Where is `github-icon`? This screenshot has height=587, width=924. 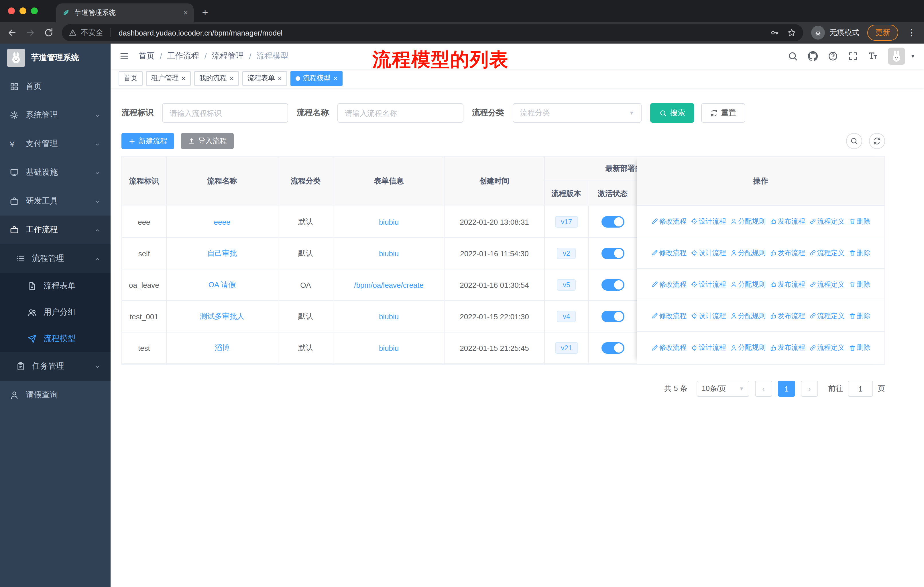
github-icon is located at coordinates (813, 56).